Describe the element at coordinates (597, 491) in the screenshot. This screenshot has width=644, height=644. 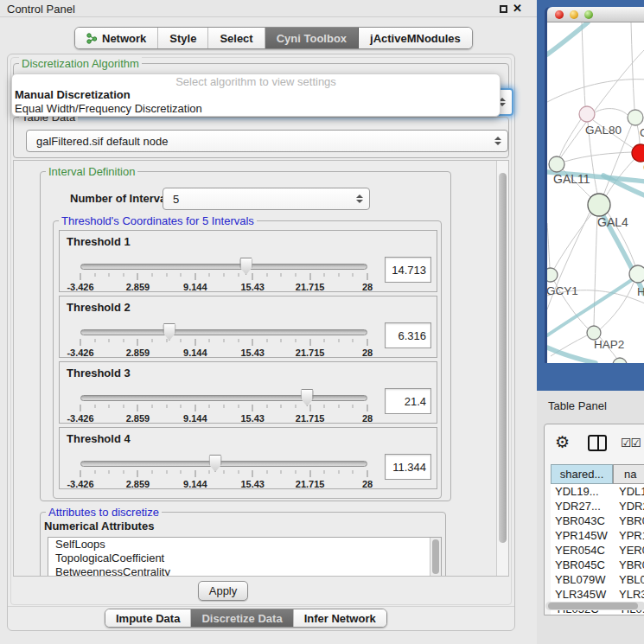
I see `table-row: YDL19...YDL1...` at that location.